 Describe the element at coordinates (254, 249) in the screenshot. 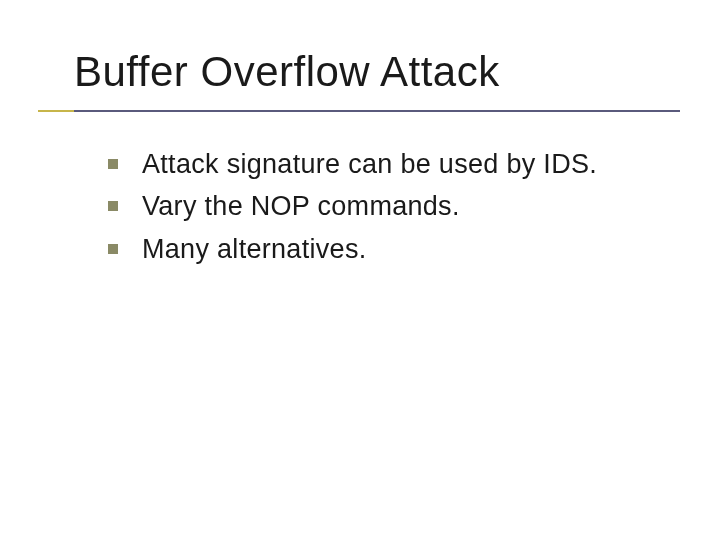

I see `bullet-text: Many alternatives.` at that location.